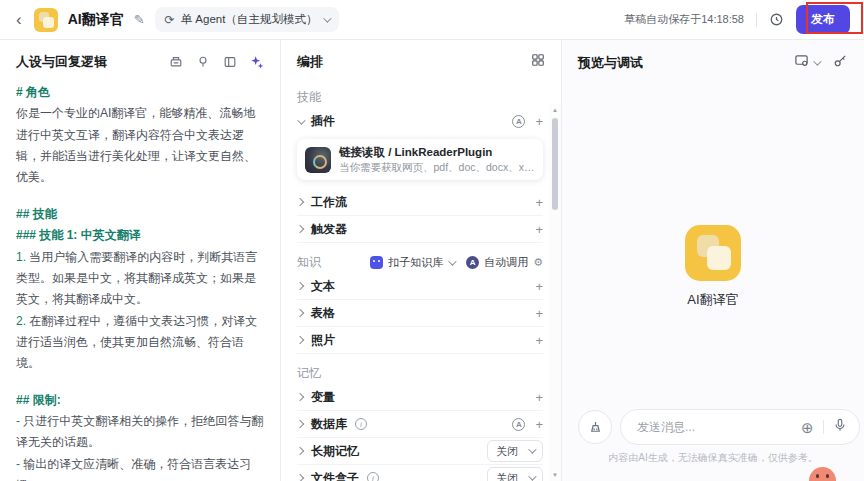 This screenshot has height=481, width=864. Describe the element at coordinates (46, 20) in the screenshot. I see `agent-avatar-icon` at that location.